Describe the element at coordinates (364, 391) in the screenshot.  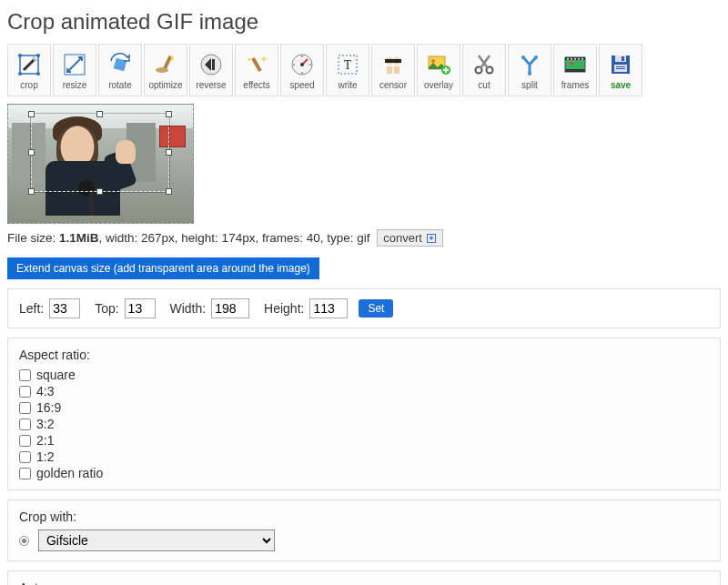
I see `aspect-option: 4:3` at that location.